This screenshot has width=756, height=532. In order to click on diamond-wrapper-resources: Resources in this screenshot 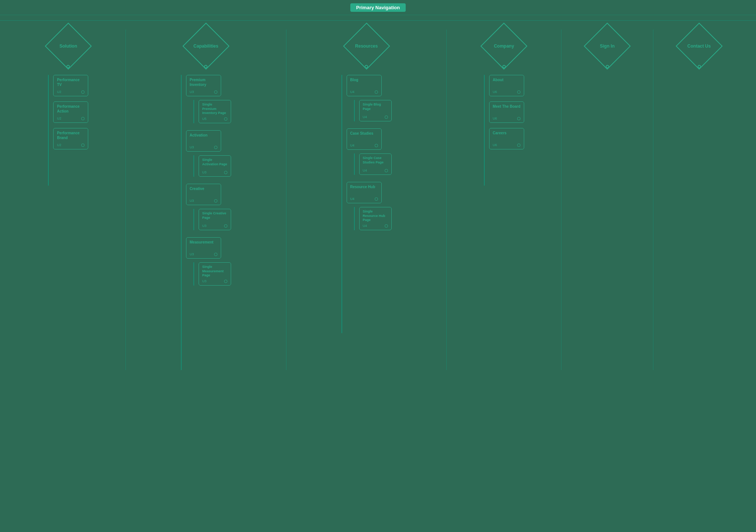, I will do `click(367, 49)`.